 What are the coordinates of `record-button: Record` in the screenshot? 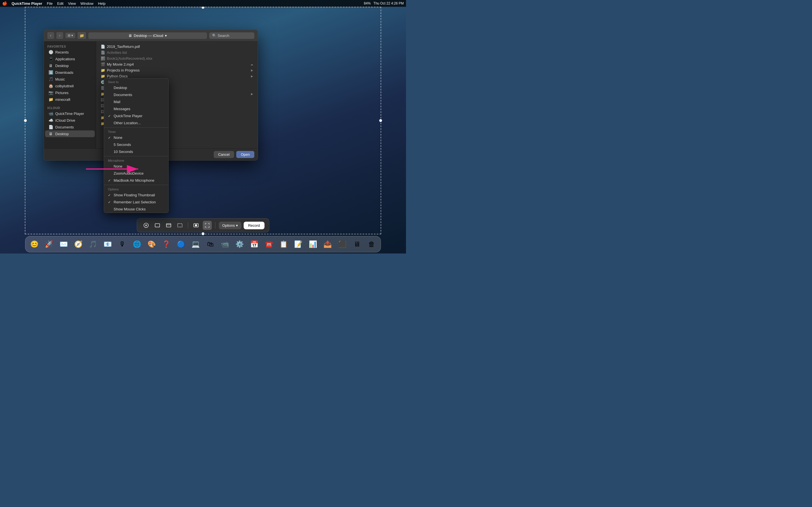 It's located at (254, 225).